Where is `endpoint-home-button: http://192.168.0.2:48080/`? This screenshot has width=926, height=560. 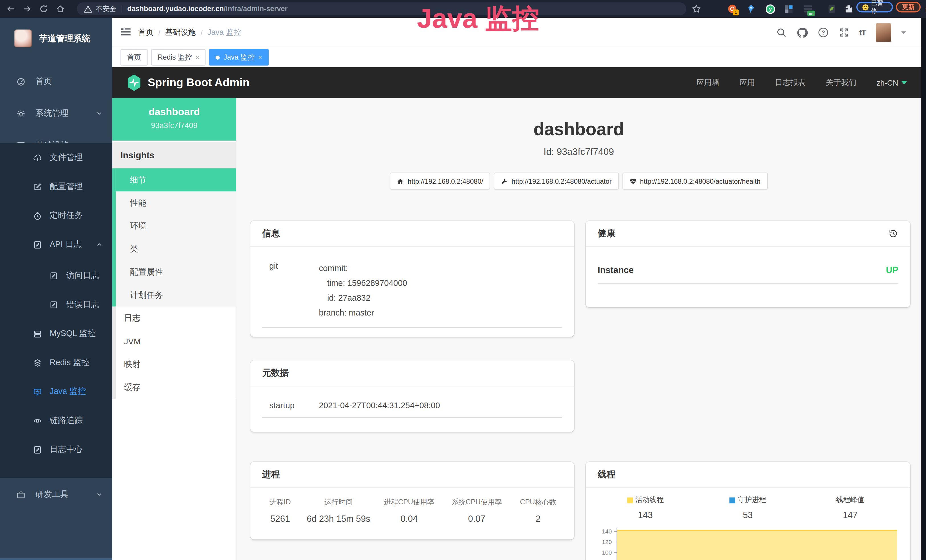 endpoint-home-button: http://192.168.0.2:48080/ is located at coordinates (440, 181).